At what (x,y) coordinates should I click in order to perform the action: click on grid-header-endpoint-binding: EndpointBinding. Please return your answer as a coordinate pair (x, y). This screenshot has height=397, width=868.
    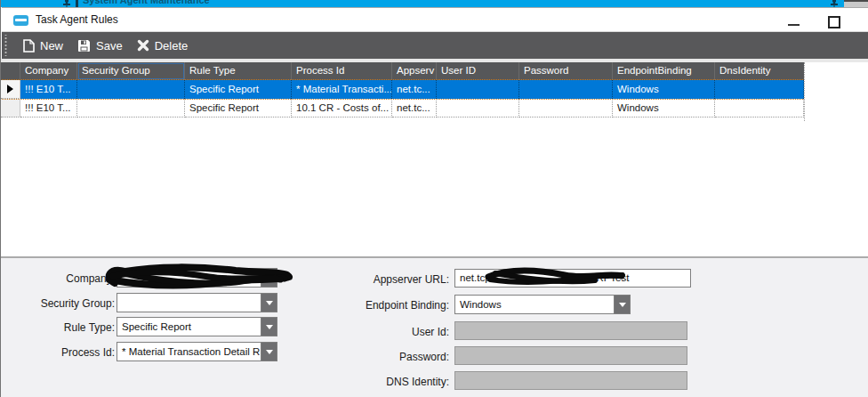
    Looking at the image, I should click on (663, 71).